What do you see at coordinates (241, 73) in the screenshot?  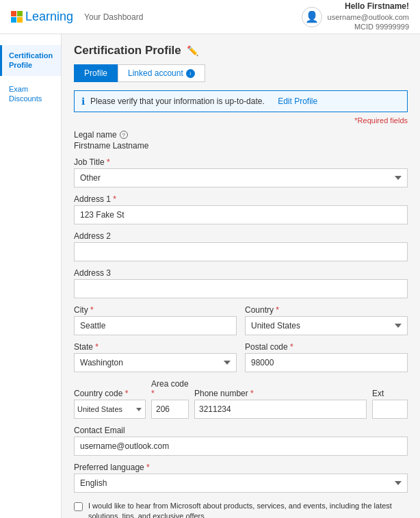 I see `tabs: Profile Linked account i` at bounding box center [241, 73].